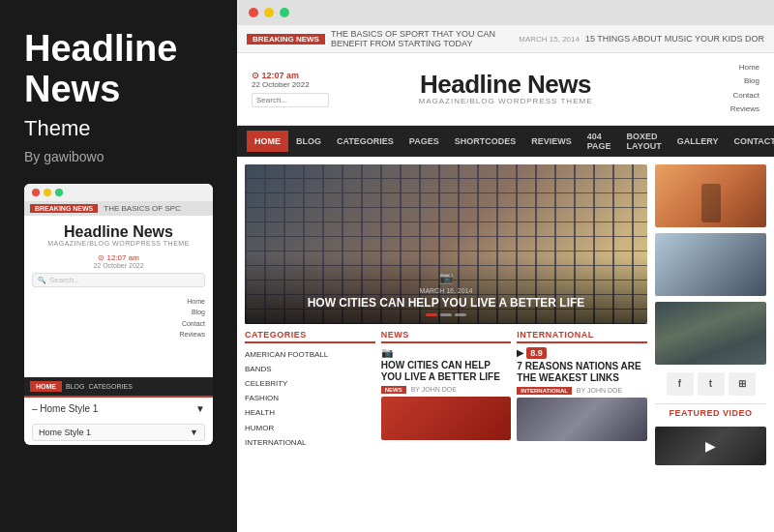  What do you see at coordinates (716, 81) in the screenshot?
I see `header-nav-blog: Blog` at bounding box center [716, 81].